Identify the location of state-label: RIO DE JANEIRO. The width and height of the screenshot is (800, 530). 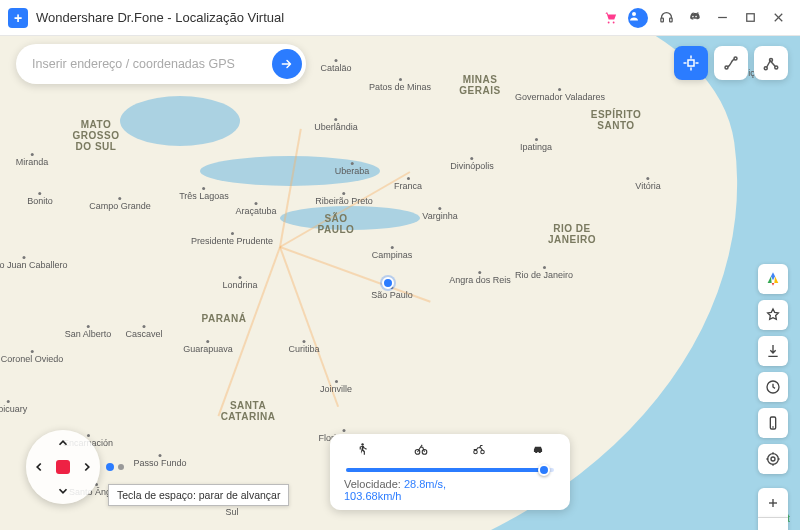
(572, 234).